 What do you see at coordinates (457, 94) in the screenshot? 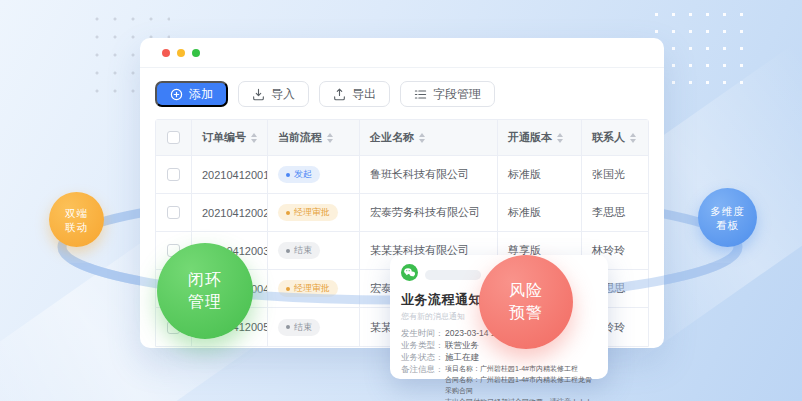
I see `field-management-button-label: 字段管理` at bounding box center [457, 94].